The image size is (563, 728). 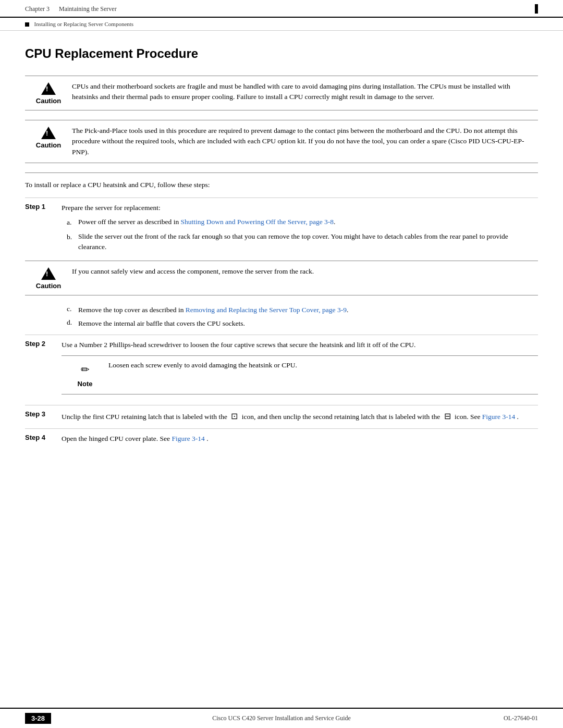 What do you see at coordinates (282, 414) in the screenshot?
I see `step-3-block: Step 3 Unclip the first CPU retaining la…` at bounding box center [282, 414].